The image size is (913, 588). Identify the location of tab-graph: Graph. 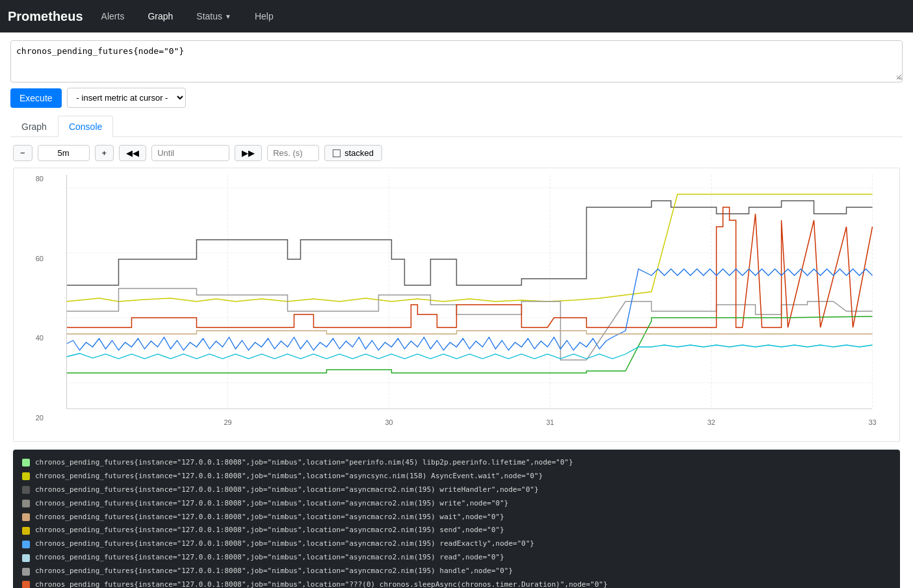
(34, 126).